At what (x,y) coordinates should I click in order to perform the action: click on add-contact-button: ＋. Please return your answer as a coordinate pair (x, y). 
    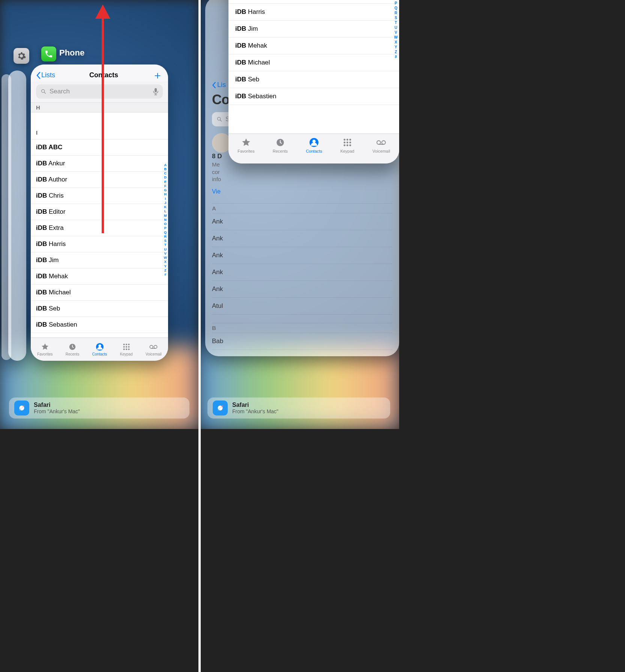
    Looking at the image, I should click on (158, 75).